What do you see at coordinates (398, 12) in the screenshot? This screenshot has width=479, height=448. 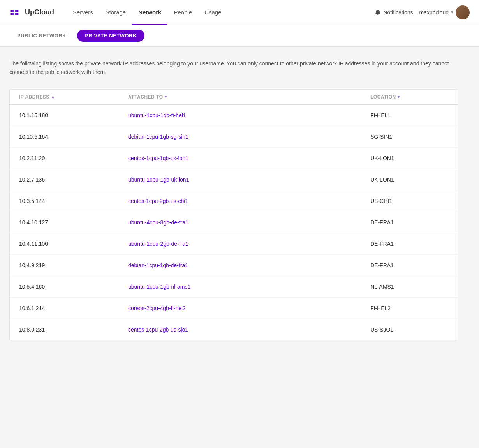 I see `notifications-label: Notifications` at bounding box center [398, 12].